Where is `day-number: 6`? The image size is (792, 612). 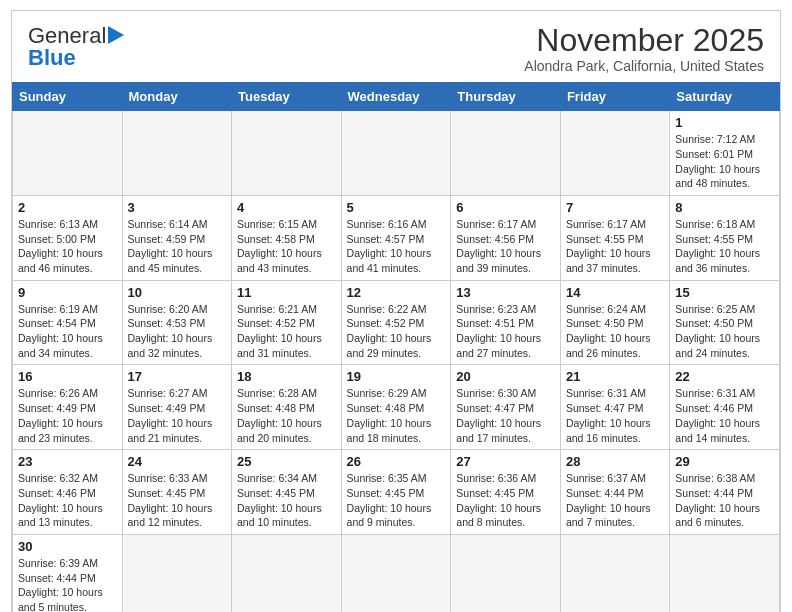
day-number: 6 is located at coordinates (506, 208).